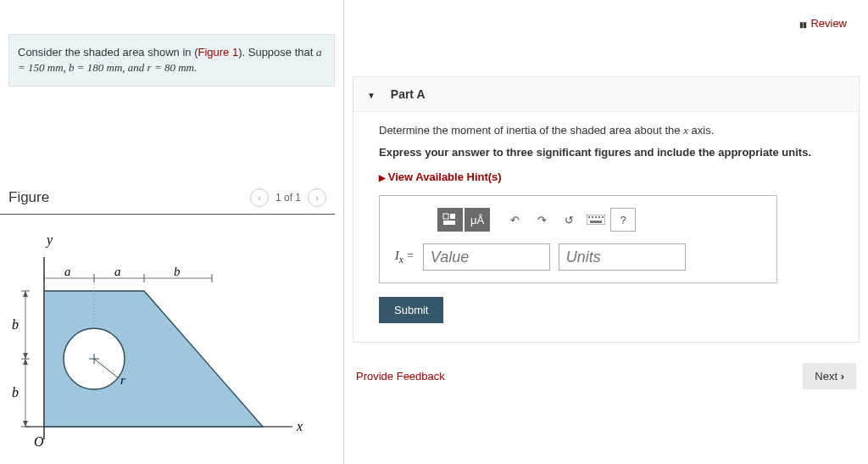  I want to click on part-a-instruction: Determine the moment of inertia of the s…, so click(606, 131).